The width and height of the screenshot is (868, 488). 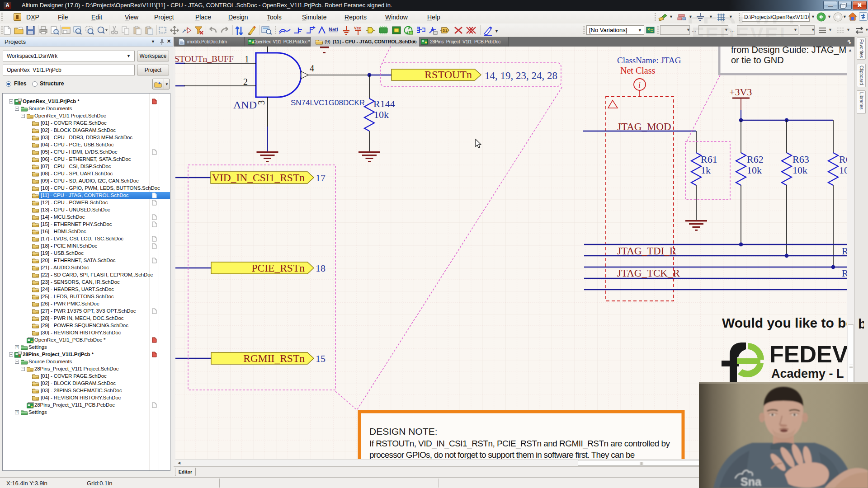 I want to click on svg-text: 1k, so click(x=706, y=170).